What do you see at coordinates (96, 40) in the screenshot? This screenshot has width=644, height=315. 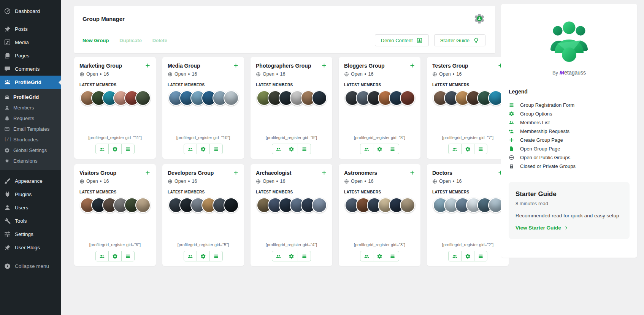 I see `new-group-action: New Group` at bounding box center [96, 40].